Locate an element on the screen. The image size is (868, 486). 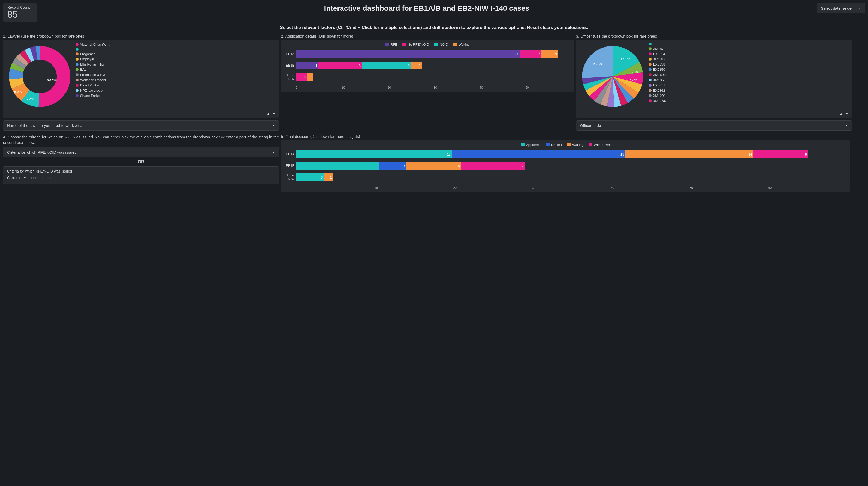
bar-segment: 41 is located at coordinates (408, 54).